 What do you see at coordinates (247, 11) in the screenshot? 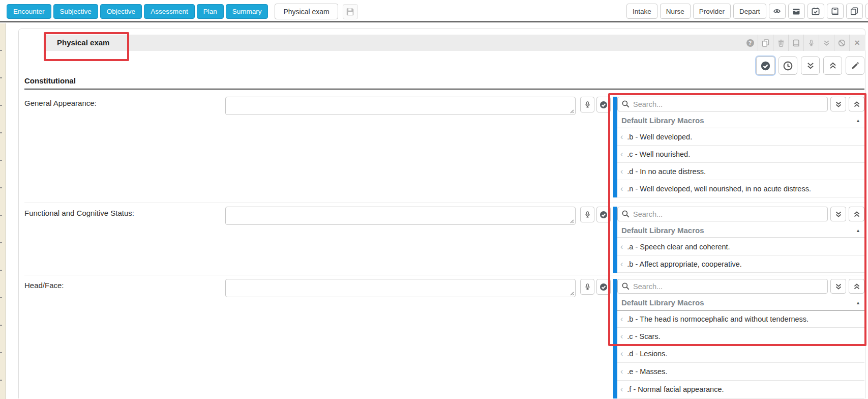
I see `tab-summary: Summary` at bounding box center [247, 11].